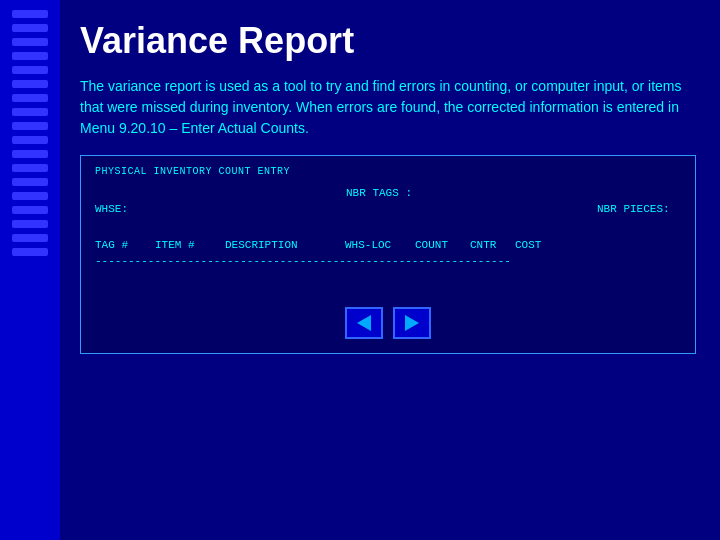  What do you see at coordinates (380, 245) in the screenshot?
I see `col-whsloc-header: WHS-LOC` at bounding box center [380, 245].